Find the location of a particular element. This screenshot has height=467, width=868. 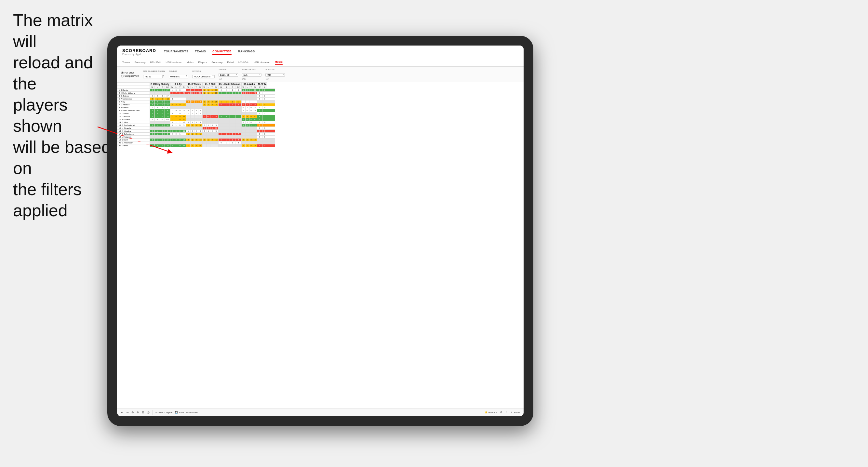

cell-17-1-0: 4 is located at coordinates (172, 140).